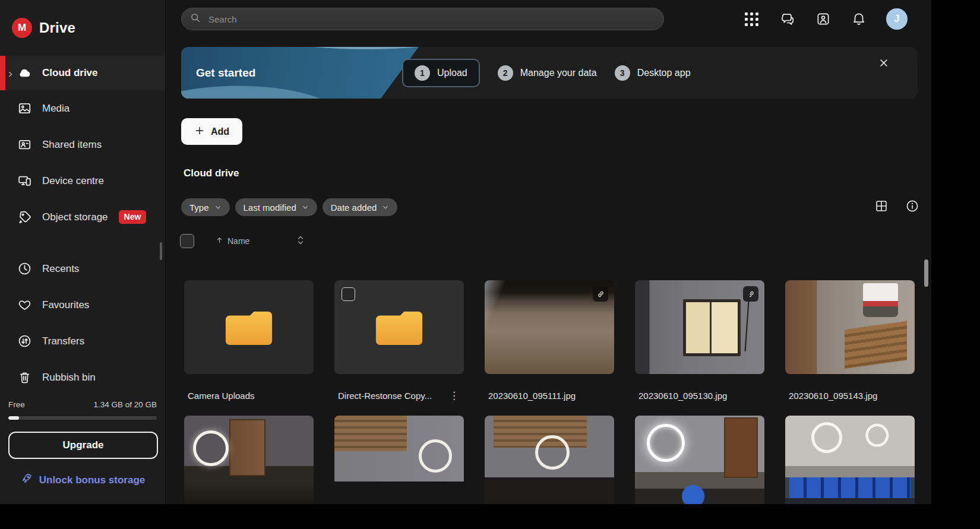  What do you see at coordinates (24, 181) in the screenshot?
I see `devices-icon` at bounding box center [24, 181].